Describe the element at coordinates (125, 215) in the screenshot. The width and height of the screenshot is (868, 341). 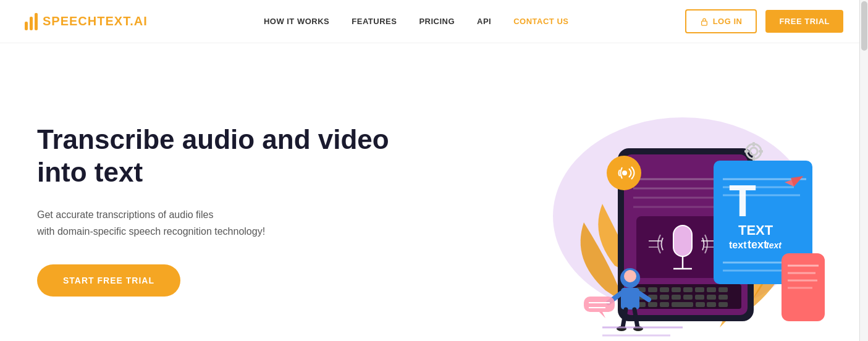
I see `hero-desc-line1: Get accurate transcriptions of audio fil…` at that location.